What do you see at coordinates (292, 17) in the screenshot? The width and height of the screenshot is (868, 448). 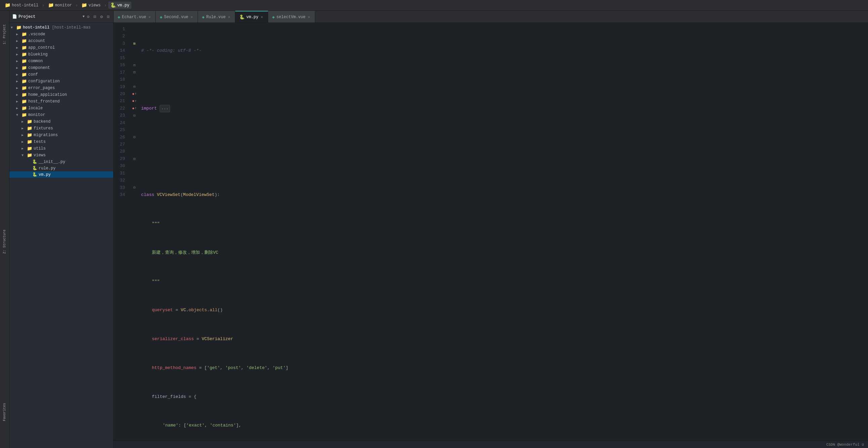 I see `tab-selectvm: ◈ selectVm.vue ✕` at bounding box center [292, 17].